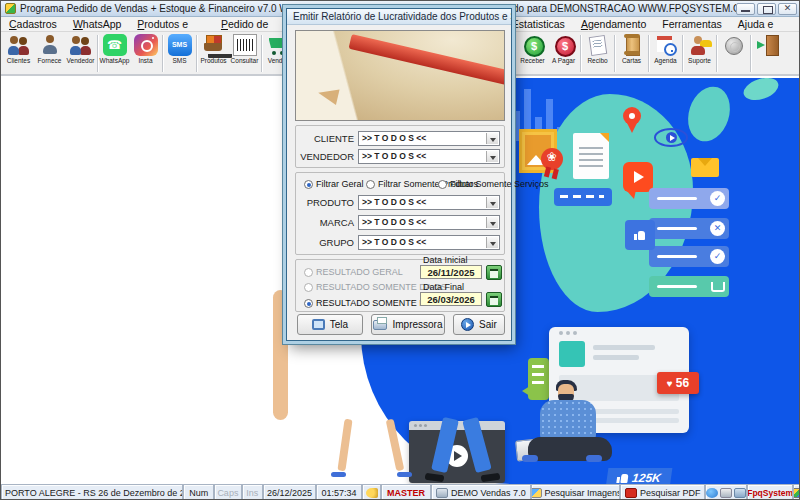 Image resolution: width=800 pixels, height=500 pixels. What do you see at coordinates (598, 54) in the screenshot?
I see `toolbar-recibo: Recibo` at bounding box center [598, 54].